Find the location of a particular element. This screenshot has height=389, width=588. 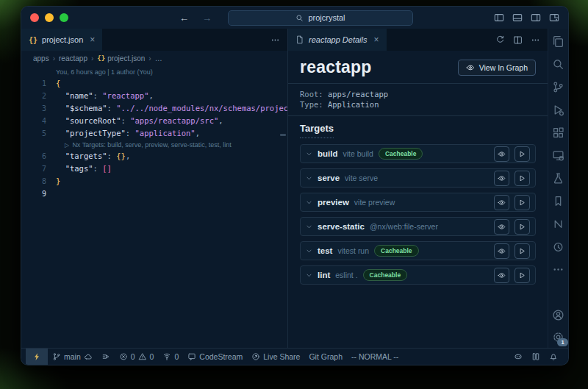

code-line: 3 "$schema": "../../node_modules/nx/sche… is located at coordinates (154, 109).